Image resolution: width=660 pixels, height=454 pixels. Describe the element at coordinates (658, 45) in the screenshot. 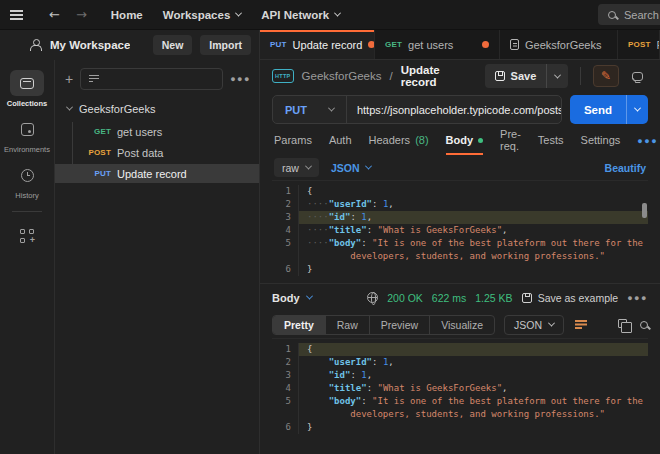

I see `tab-label: Post data` at that location.